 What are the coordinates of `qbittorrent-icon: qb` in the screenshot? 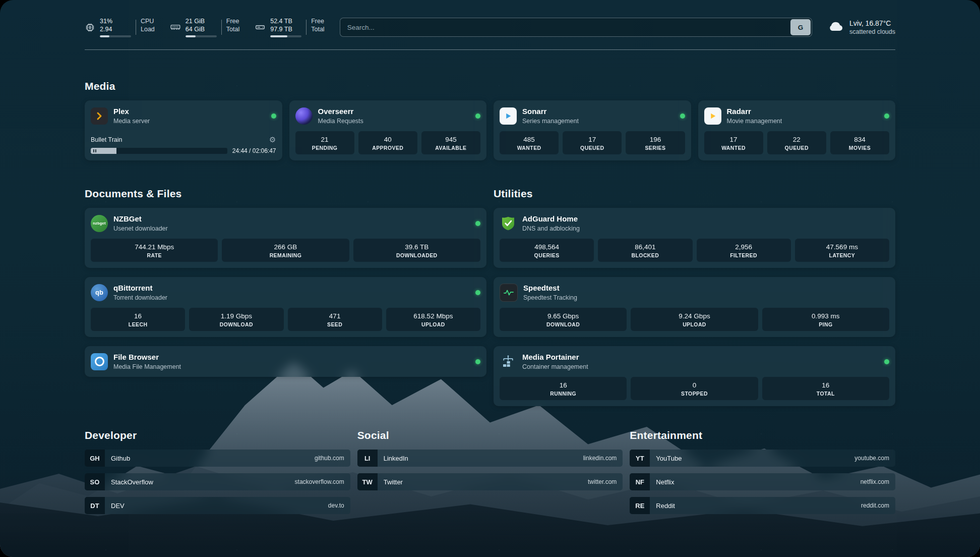 It's located at (99, 293).